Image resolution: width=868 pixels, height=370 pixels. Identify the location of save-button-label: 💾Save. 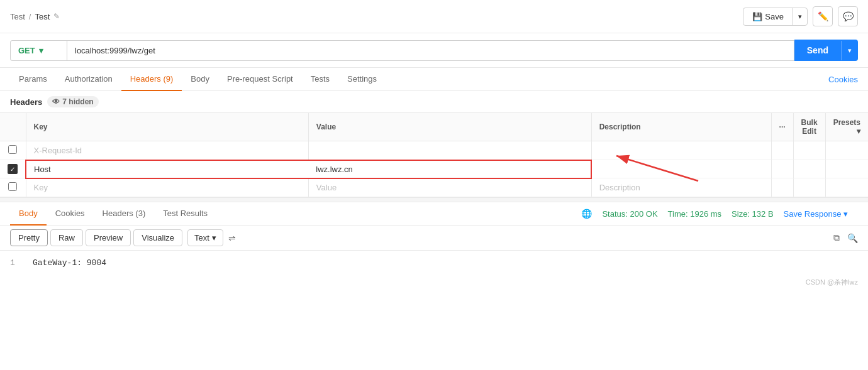
(769, 16).